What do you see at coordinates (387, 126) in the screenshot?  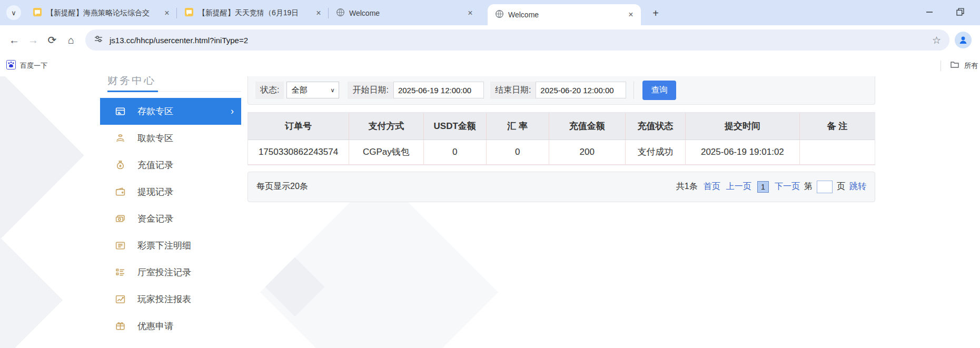 I see `col-pay-method: 支付方式` at bounding box center [387, 126].